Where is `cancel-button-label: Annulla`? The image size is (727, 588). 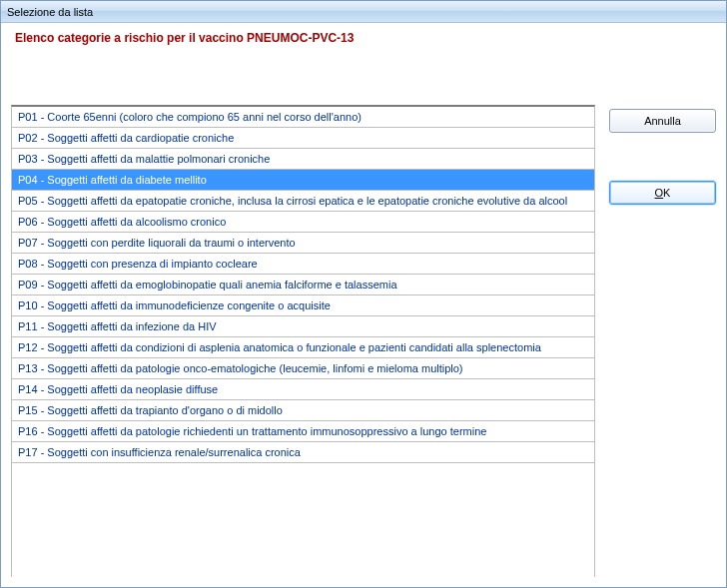 cancel-button-label: Annulla is located at coordinates (663, 121).